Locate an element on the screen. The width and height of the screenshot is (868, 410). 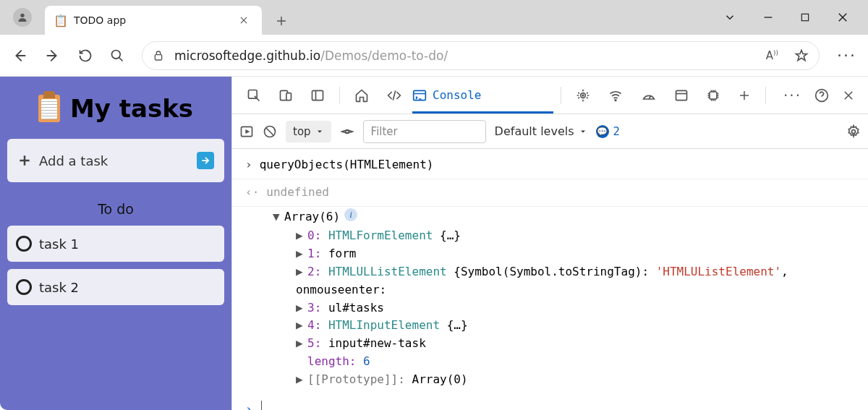
dock-side-button is located at coordinates (318, 95).